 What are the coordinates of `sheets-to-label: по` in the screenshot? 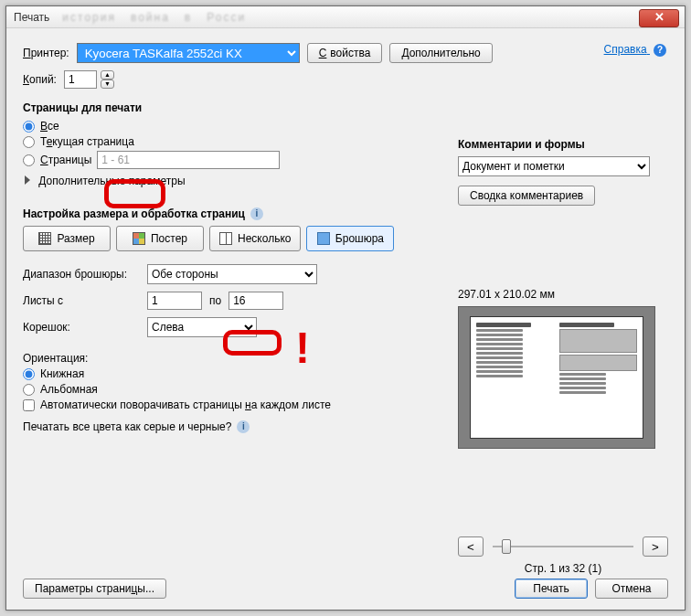 It's located at (216, 301).